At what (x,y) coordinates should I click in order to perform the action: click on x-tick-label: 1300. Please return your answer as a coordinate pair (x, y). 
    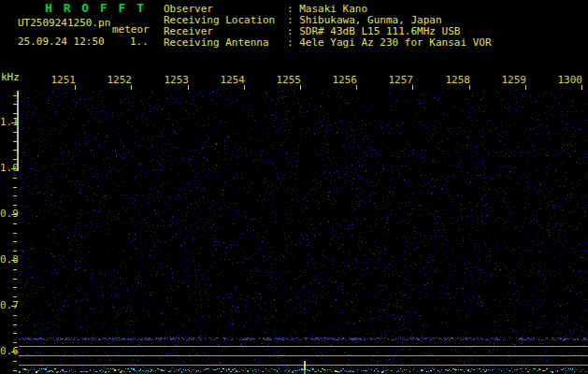
    Looking at the image, I should click on (569, 80).